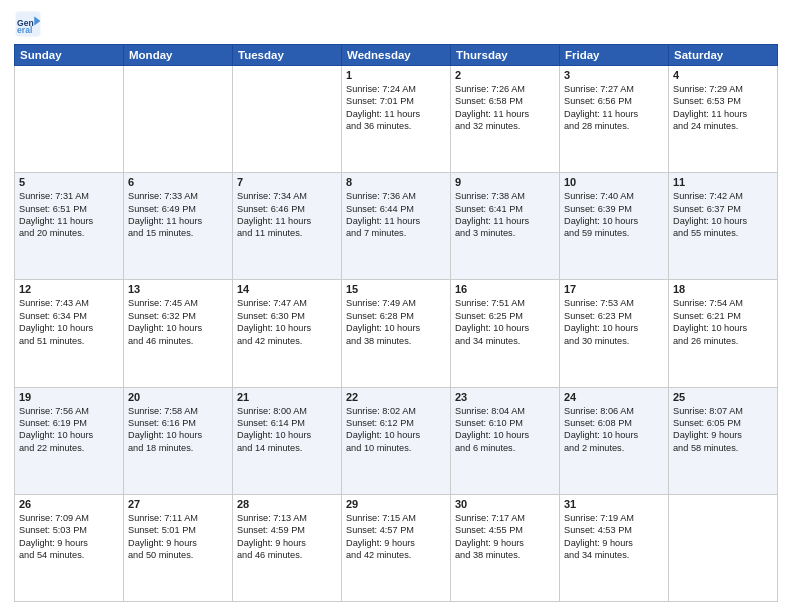  I want to click on calendar-cell: 2Sunrise: 7:26 AMSunset: 6:58 PMDaylight…, so click(506, 120).